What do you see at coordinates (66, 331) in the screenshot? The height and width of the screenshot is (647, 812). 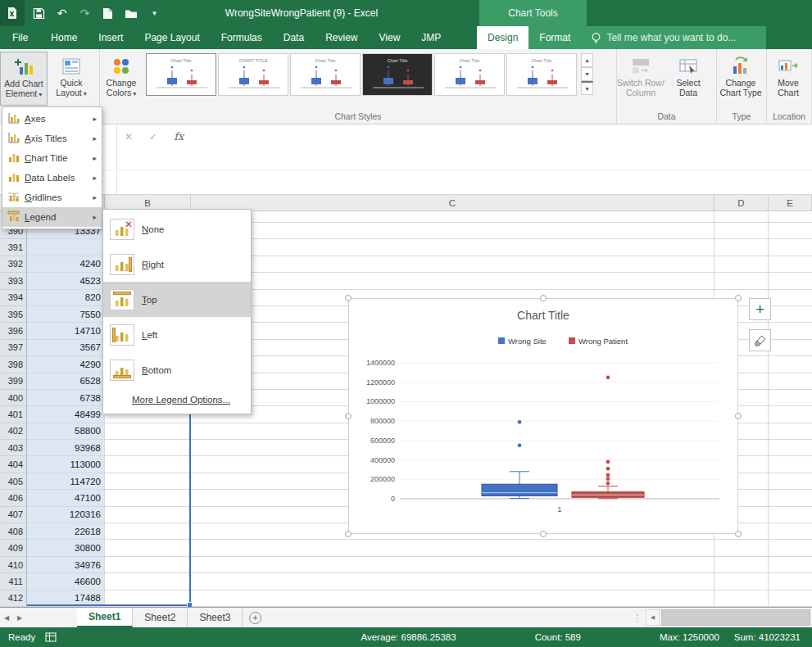 I see `cell-a: 14710` at bounding box center [66, 331].